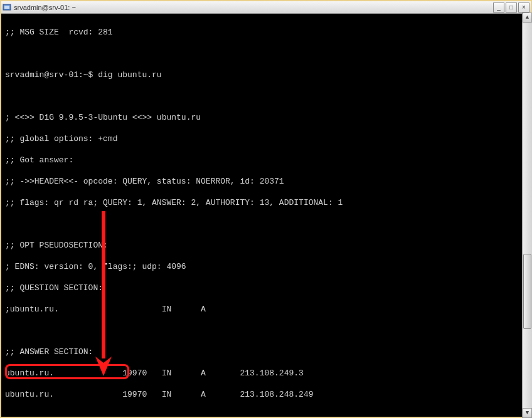  I want to click on output-line: ;; QUESTION SECTION:, so click(266, 288).